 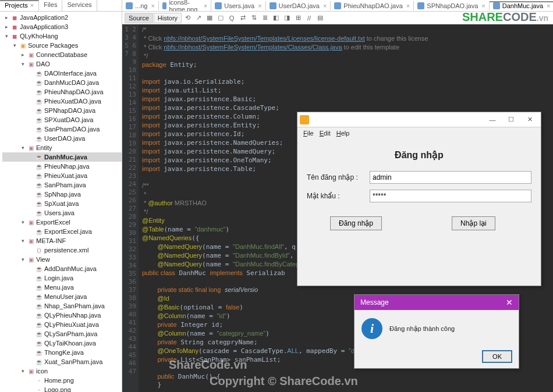 I want to click on close-icon: ✕, so click(x=509, y=302).